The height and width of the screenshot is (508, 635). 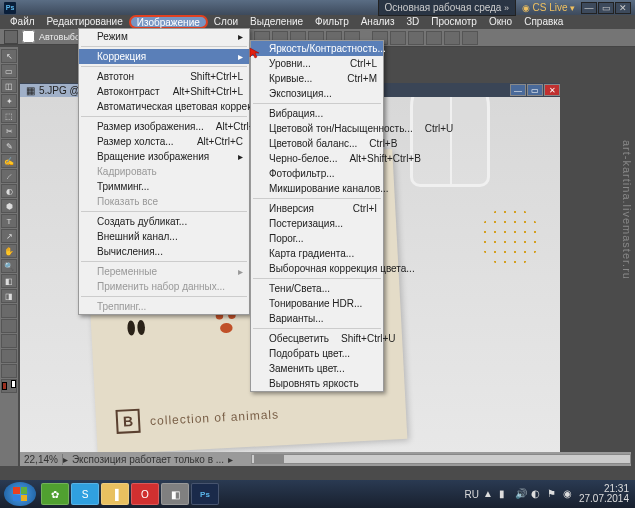 What do you see at coordinates (471, 494) in the screenshot?
I see `tray-lang: RU` at bounding box center [471, 494].